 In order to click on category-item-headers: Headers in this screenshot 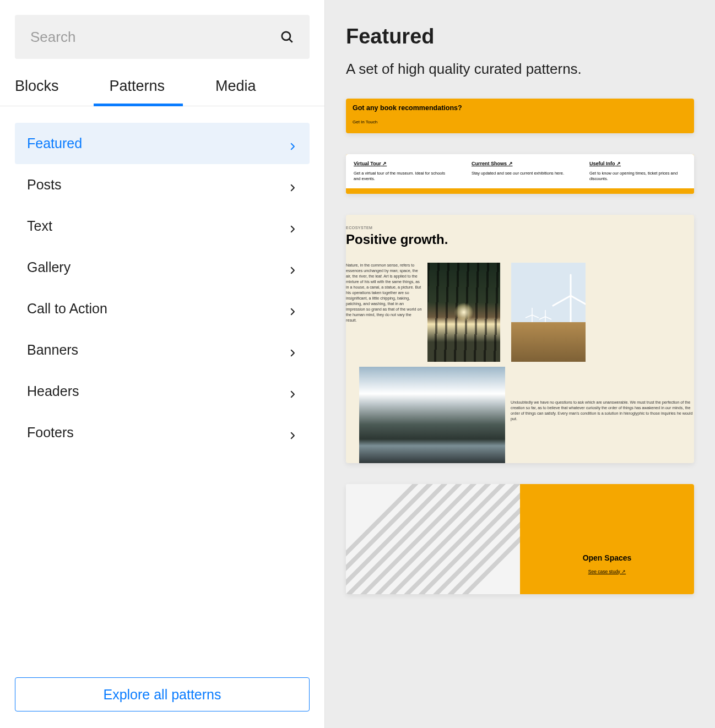, I will do `click(162, 391)`.